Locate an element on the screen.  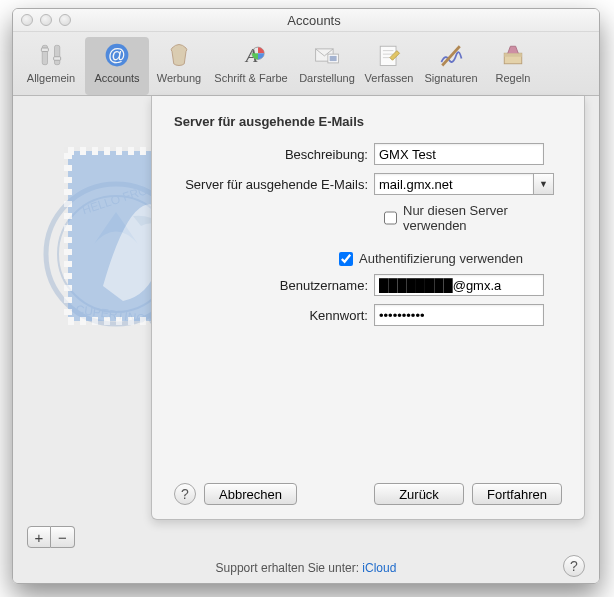
username-input is located at coordinates (459, 285).